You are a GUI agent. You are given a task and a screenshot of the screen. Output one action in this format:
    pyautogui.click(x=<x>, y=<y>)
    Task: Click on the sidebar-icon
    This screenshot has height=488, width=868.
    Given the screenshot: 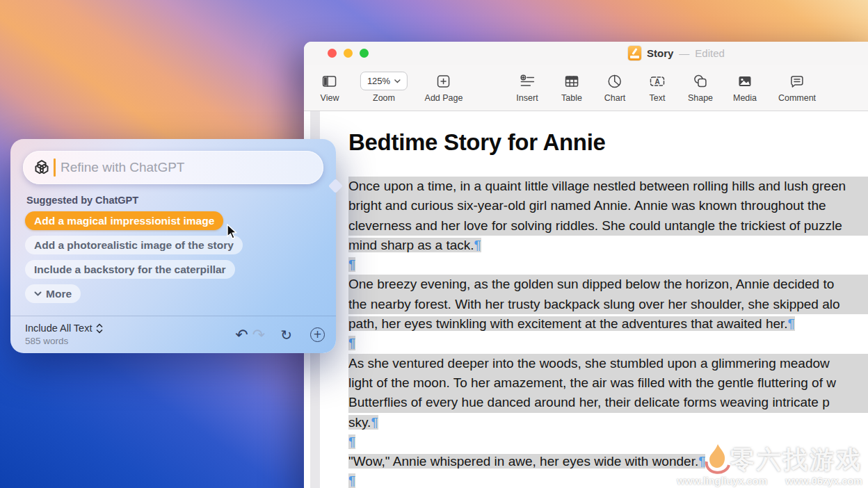 What is the action you would take?
    pyautogui.click(x=330, y=81)
    